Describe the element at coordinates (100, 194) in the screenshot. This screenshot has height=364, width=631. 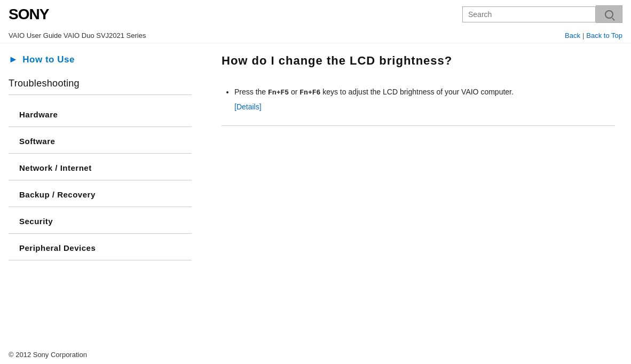
I see `sidebar-item-backup: Backup / Recovery` at that location.